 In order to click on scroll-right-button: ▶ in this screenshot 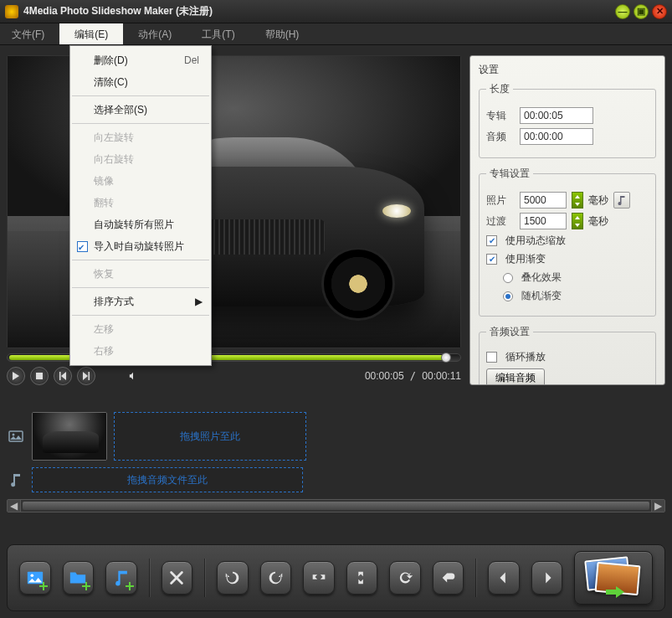, I will do `click(658, 506)`.